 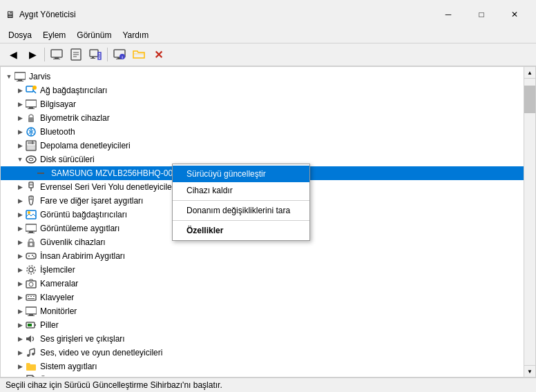 What do you see at coordinates (241, 202) in the screenshot?
I see `context-menu: Sürücüyü güncelleştirCihazı kaldırDonanı…` at bounding box center [241, 202].